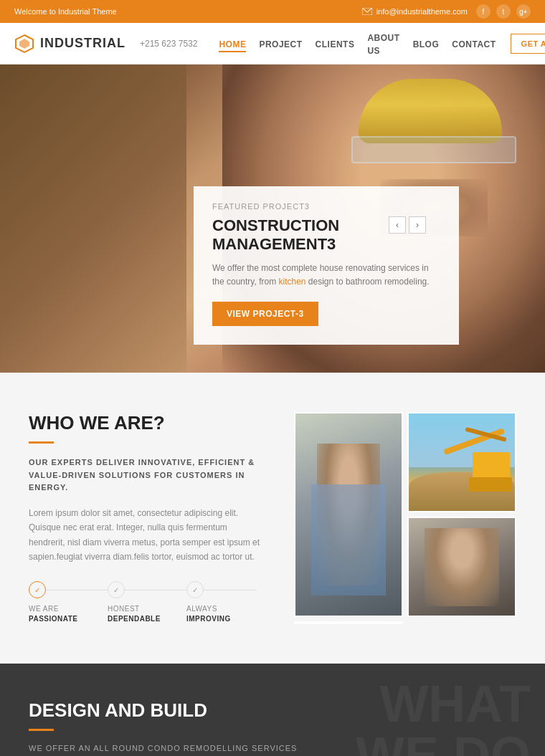 Image resolution: width=545 pixels, height=756 pixels. Describe the element at coordinates (326, 265) in the screenshot. I see `hero-card: FEATURED PROJECT3 ‹ › CONSTRUCTION MANAG…` at that location.